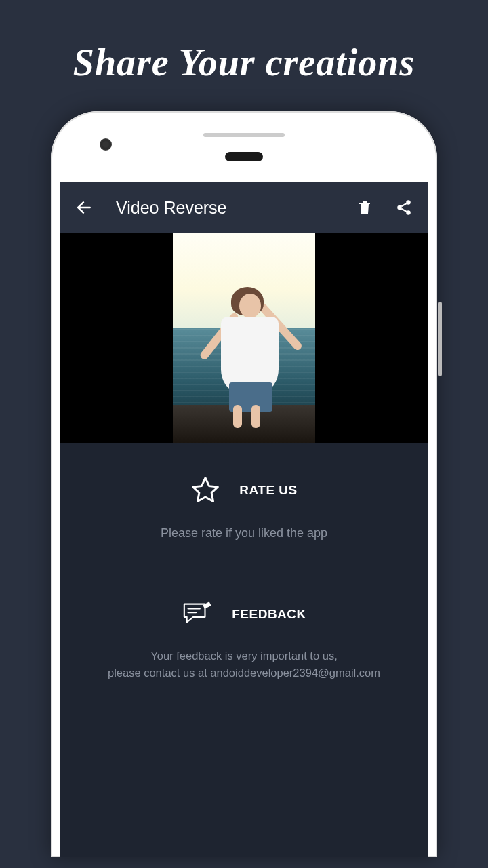 The height and width of the screenshot is (868, 488). What do you see at coordinates (244, 490) in the screenshot?
I see `rate-us-header: RATE US` at bounding box center [244, 490].